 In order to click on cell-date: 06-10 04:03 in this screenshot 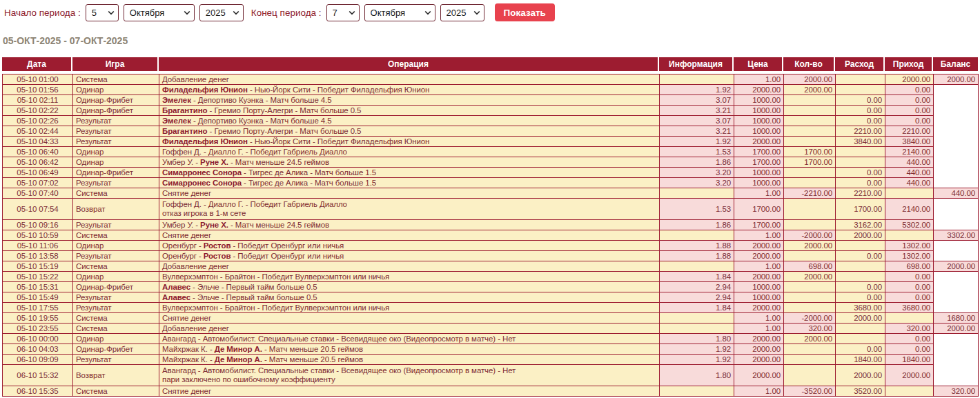, I will do `click(38, 349)`.